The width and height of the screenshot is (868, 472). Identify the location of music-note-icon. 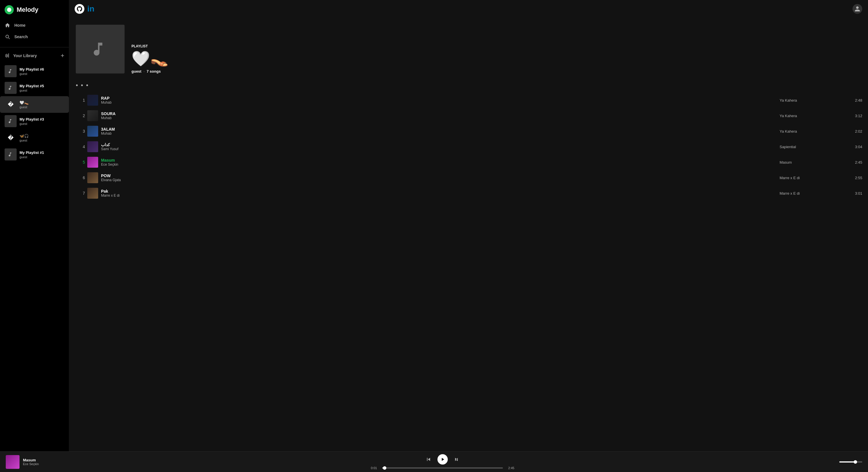
(100, 49).